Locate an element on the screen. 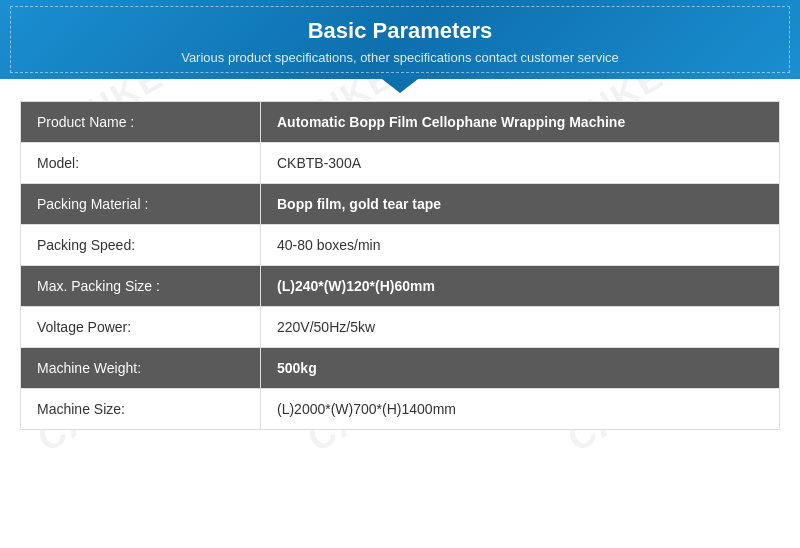 Image resolution: width=800 pixels, height=548 pixels. row-label-model: Model: is located at coordinates (141, 164).